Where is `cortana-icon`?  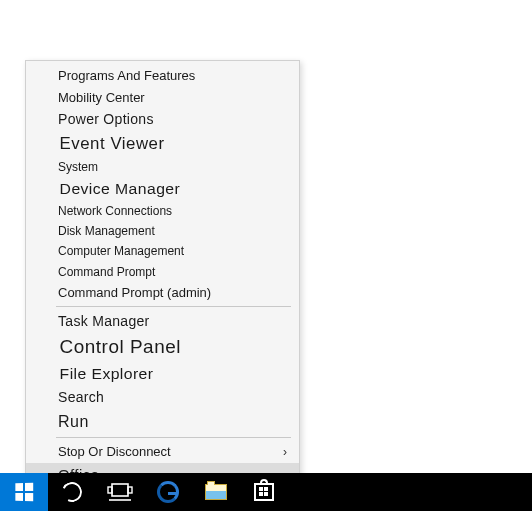 cortana-icon is located at coordinates (72, 492).